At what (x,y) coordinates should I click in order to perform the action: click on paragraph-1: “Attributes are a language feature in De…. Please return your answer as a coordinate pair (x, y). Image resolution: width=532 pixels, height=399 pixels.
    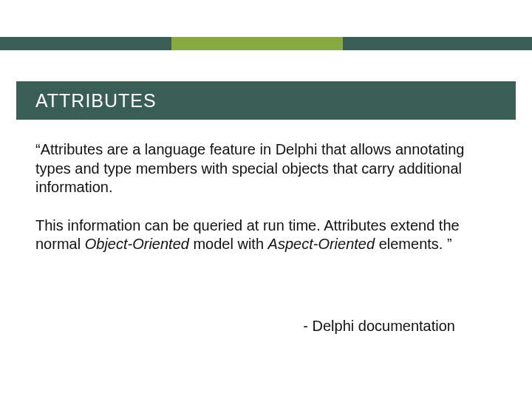
    Looking at the image, I should click on (257, 168).